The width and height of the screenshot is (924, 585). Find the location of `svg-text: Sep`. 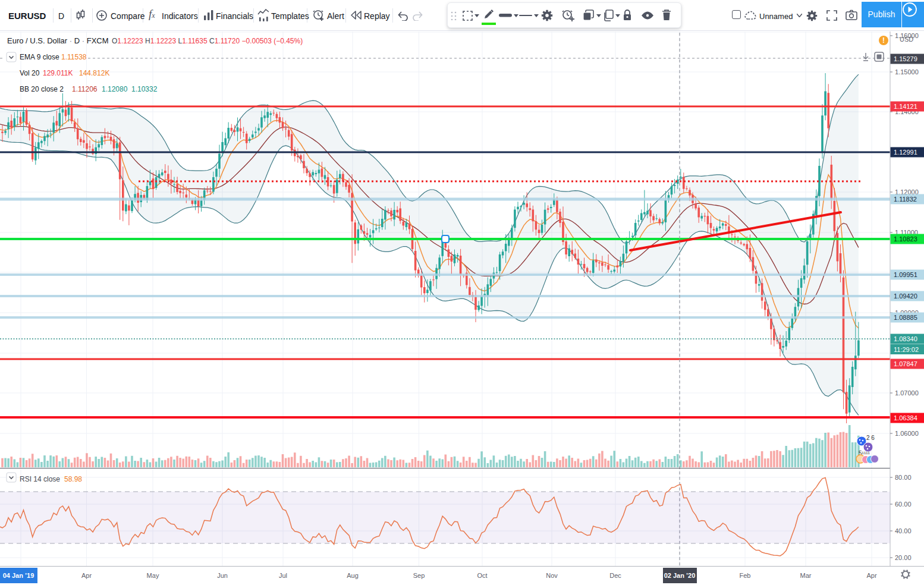

svg-text: Sep is located at coordinates (419, 575).